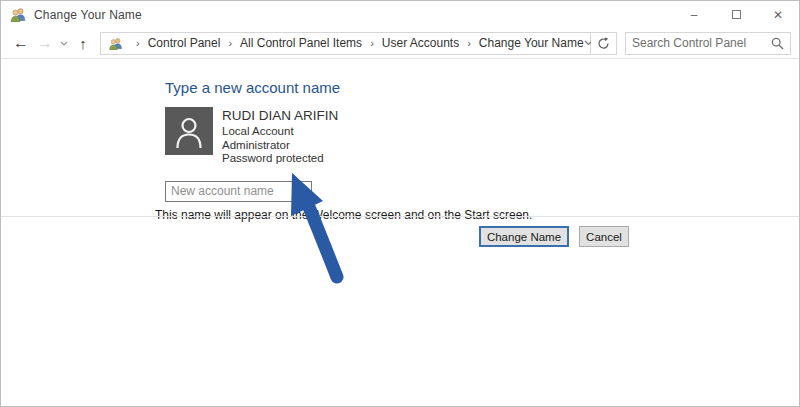 The width and height of the screenshot is (800, 407). I want to click on cancel-button: Cancel, so click(604, 236).